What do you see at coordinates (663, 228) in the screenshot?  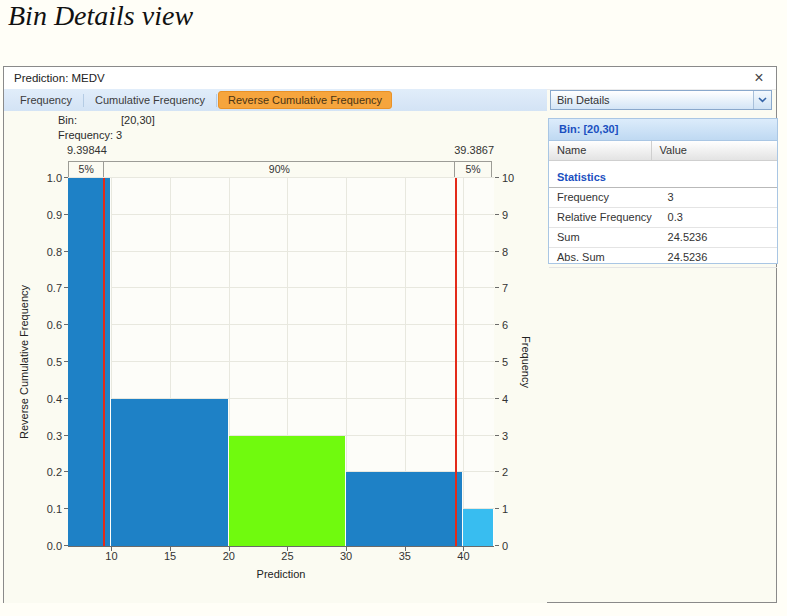 I see `statistics-rows: Frequency3Relative Frequency0.3Sum24.523…` at bounding box center [663, 228].